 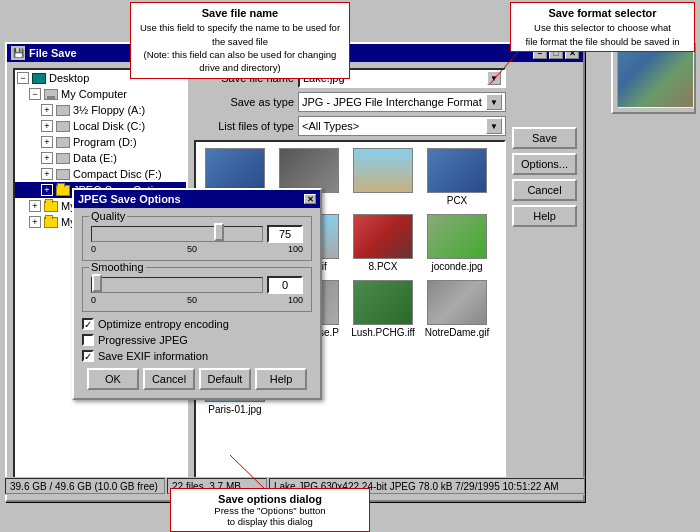 I want to click on listfiles-value: <All Types>, so click(x=330, y=126).